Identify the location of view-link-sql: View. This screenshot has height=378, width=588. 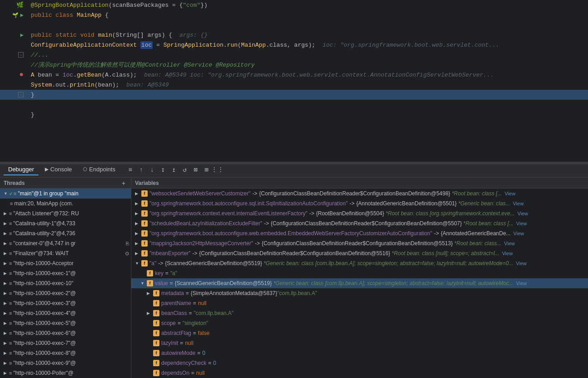
(518, 204).